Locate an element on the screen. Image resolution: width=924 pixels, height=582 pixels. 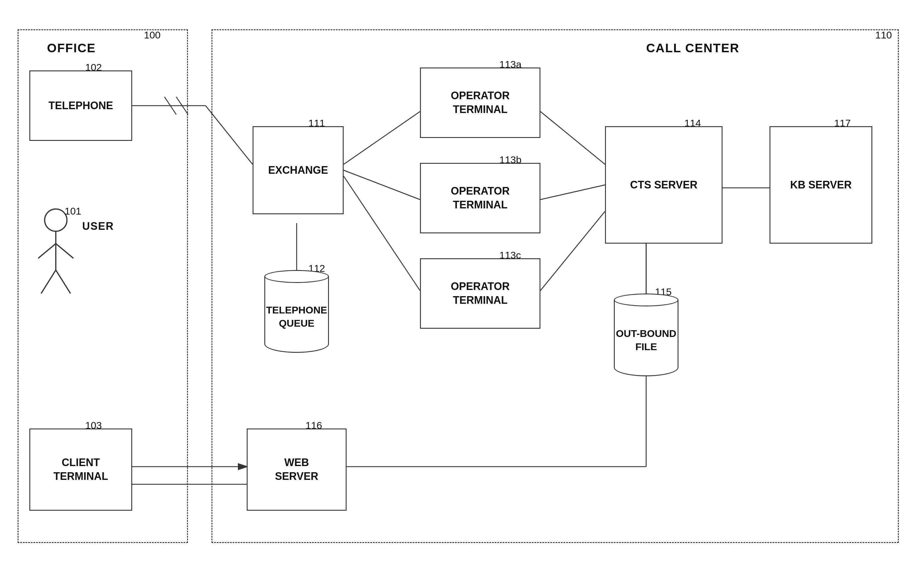
cyl-body-queue: TELEPHONEQUEUE is located at coordinates (297, 314).